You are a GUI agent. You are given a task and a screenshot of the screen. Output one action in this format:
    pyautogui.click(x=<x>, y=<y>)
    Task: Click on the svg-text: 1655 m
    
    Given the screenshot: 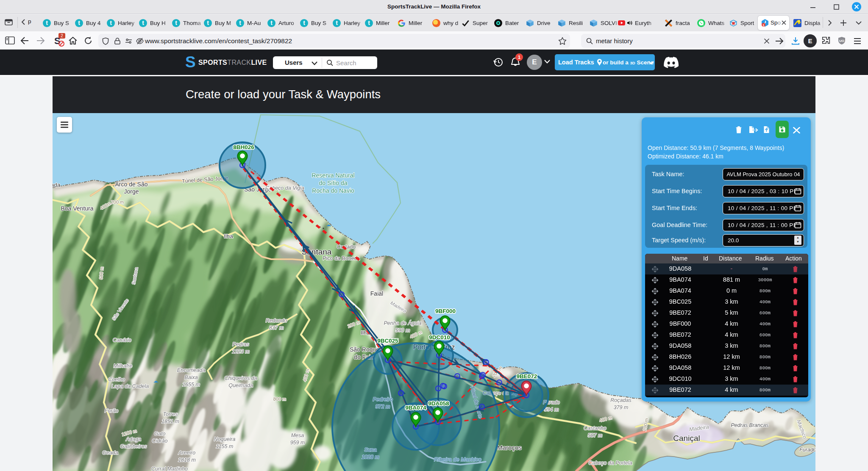 What is the action you would take?
    pyautogui.click(x=191, y=385)
    